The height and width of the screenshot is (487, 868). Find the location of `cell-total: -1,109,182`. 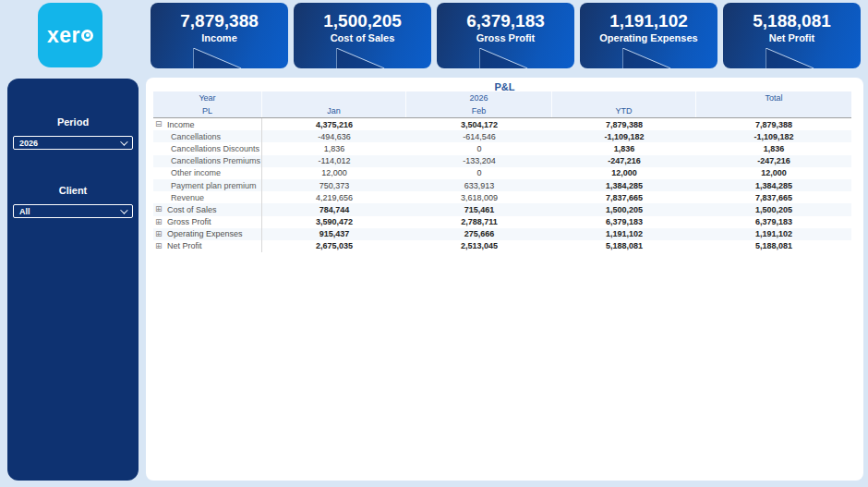

cell-total: -1,109,182 is located at coordinates (774, 137).